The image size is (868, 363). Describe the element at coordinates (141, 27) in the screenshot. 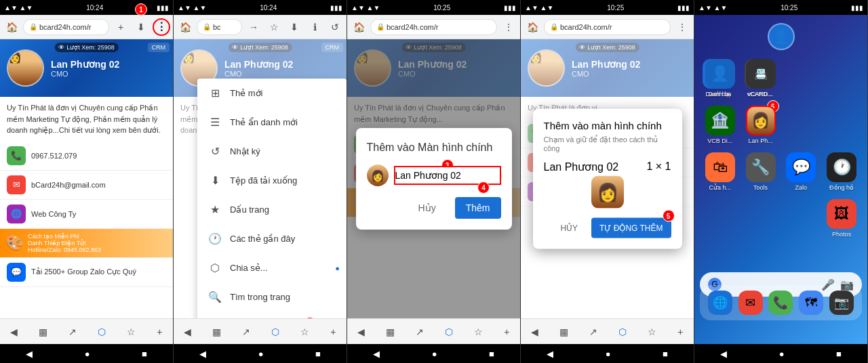

I see `download-icon-1: ⬇` at that location.